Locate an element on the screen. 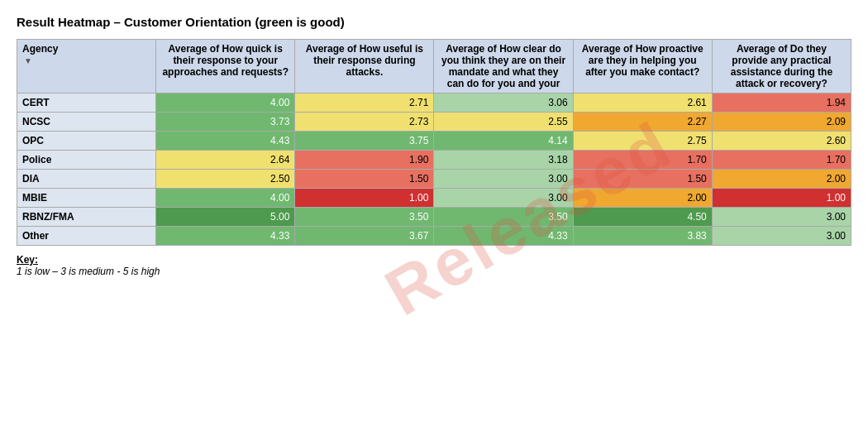 The height and width of the screenshot is (422, 868). data-cell-4: 1.50 is located at coordinates (642, 179).